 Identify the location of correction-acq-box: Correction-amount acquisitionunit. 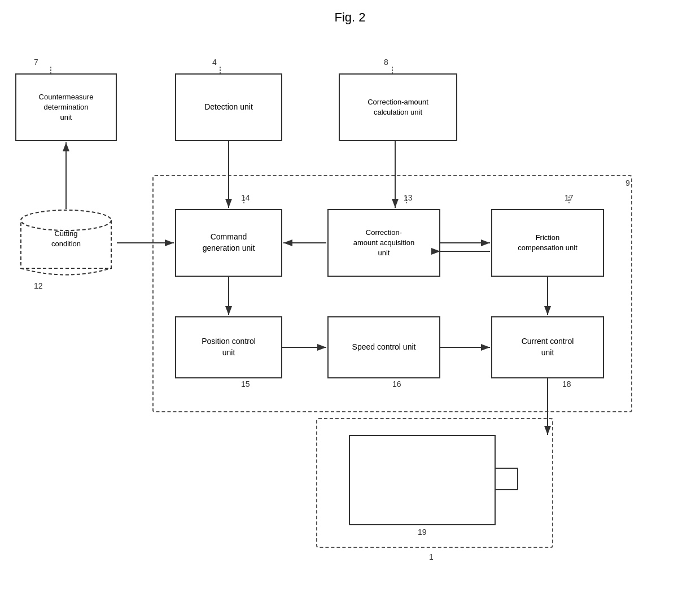
(384, 243).